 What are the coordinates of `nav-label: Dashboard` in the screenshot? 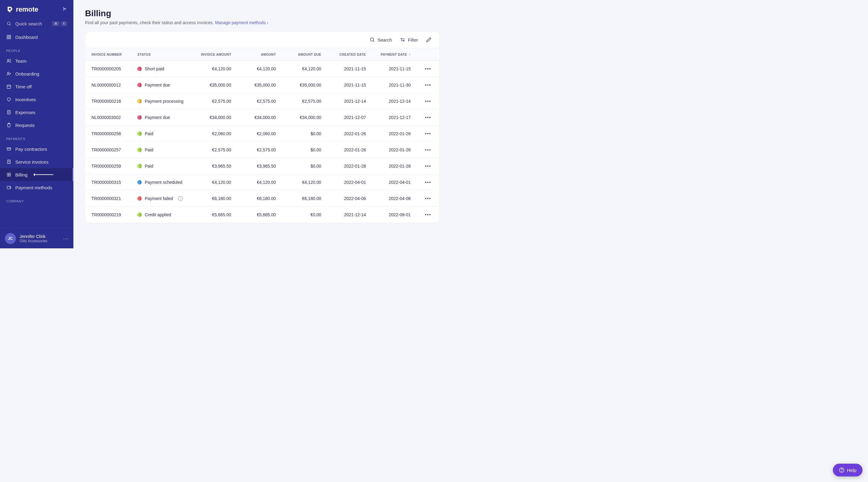 It's located at (26, 37).